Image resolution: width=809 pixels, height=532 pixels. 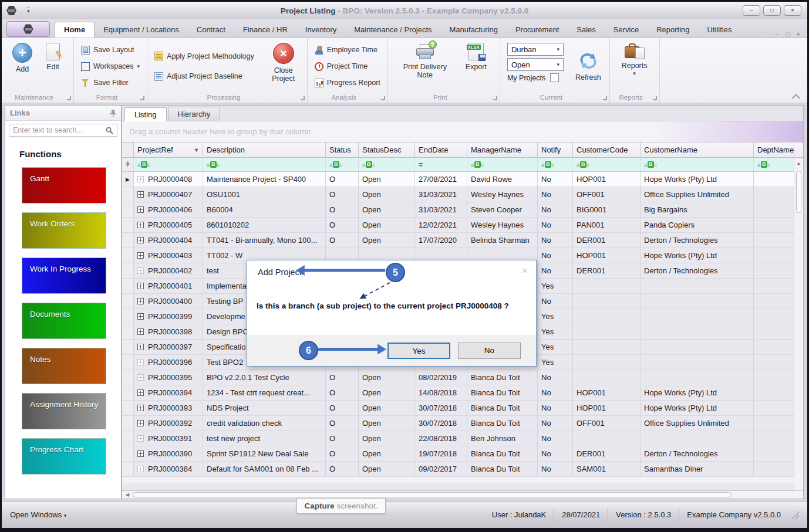 What do you see at coordinates (110, 50) in the screenshot?
I see `save-layout-button: Save Layout` at bounding box center [110, 50].